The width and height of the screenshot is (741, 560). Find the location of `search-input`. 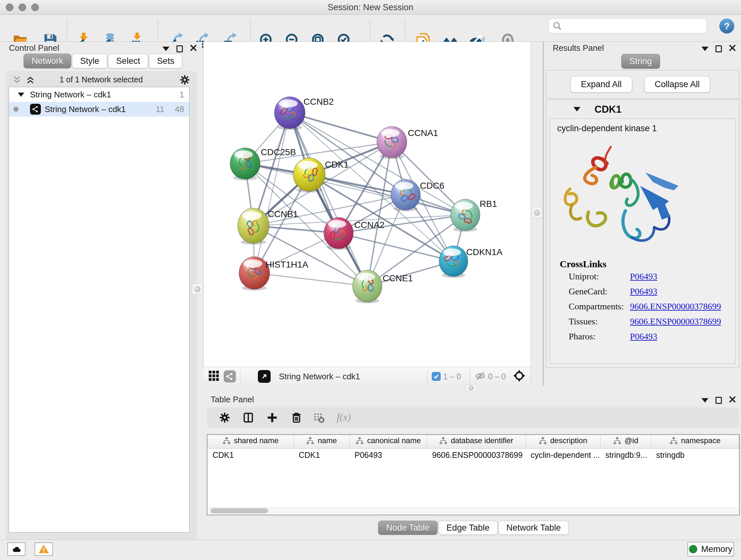

search-input is located at coordinates (632, 26).